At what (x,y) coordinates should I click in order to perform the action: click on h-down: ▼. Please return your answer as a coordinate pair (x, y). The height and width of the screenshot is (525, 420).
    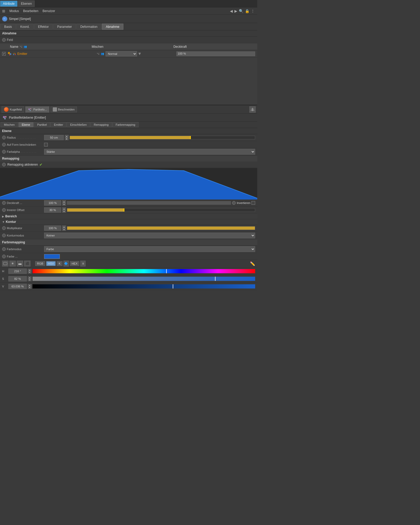
    Looking at the image, I should click on (30, 272).